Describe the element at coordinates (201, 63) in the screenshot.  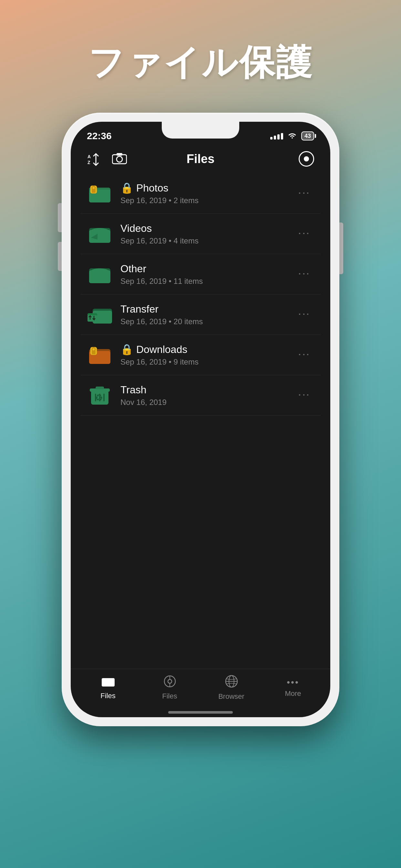
I see `page-title: ファイル保護` at that location.